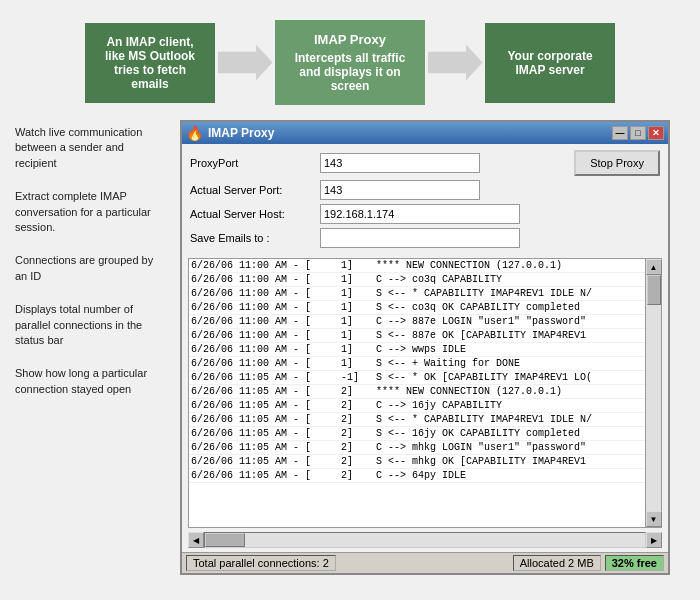 Image resolution: width=700 pixels, height=600 pixels. Describe the element at coordinates (225, 540) in the screenshot. I see `h-scroll-thumb` at that location.